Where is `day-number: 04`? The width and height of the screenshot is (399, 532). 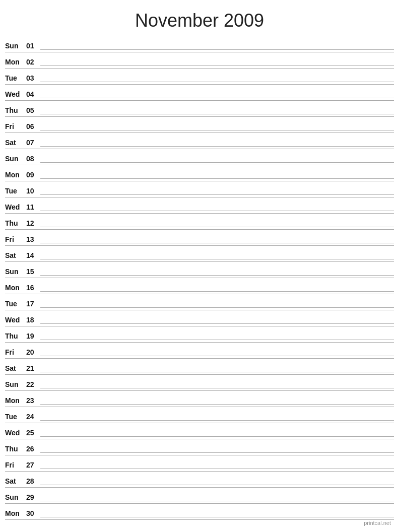
day-number: 04 is located at coordinates (33, 95).